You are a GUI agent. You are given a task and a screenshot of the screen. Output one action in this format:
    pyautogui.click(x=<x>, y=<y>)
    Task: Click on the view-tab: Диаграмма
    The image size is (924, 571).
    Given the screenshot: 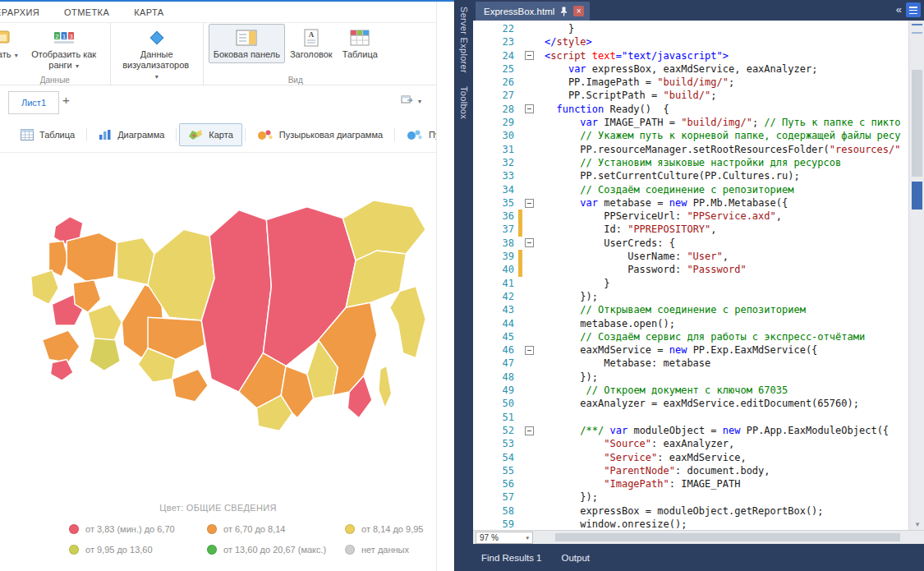 What is the action you would take?
    pyautogui.click(x=131, y=135)
    